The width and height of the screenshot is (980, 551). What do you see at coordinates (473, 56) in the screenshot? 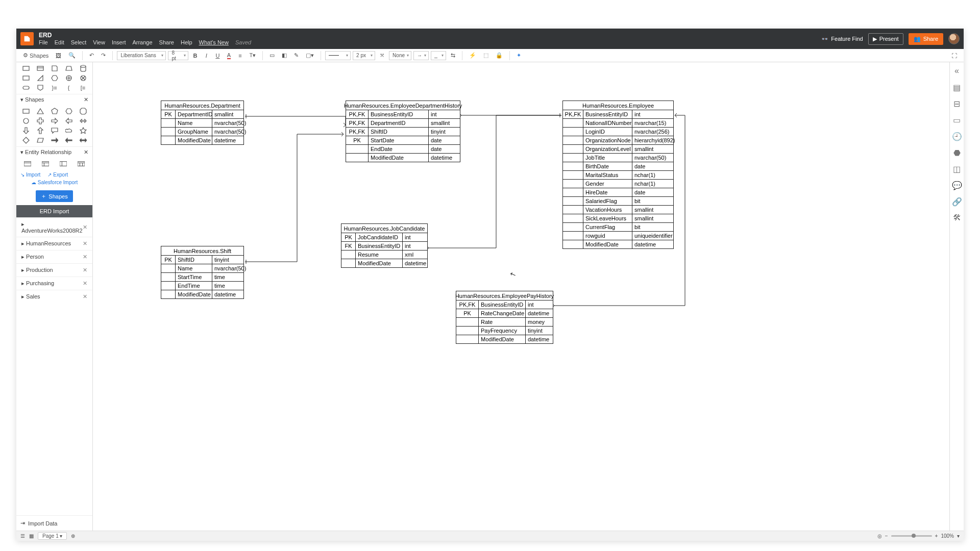
I see `action-icon: ⚡` at bounding box center [473, 56].